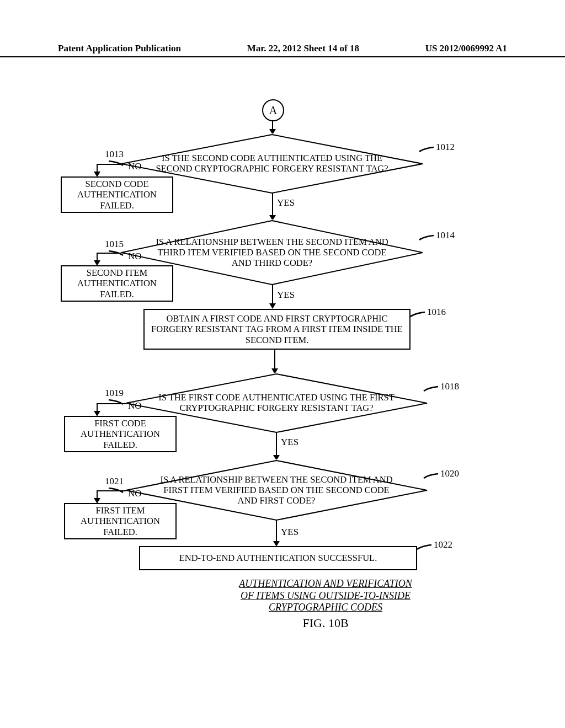 This screenshot has width=565, height=728. What do you see at coordinates (436, 312) in the screenshot?
I see `ref-1016: 1016` at bounding box center [436, 312].